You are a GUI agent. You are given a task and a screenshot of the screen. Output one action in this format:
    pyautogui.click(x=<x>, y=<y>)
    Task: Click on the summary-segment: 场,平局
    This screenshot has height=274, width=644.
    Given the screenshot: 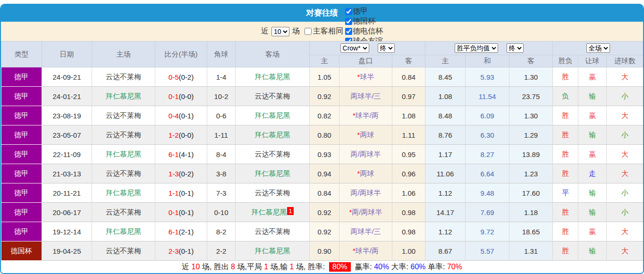 What is the action you would take?
    pyautogui.click(x=249, y=267)
    